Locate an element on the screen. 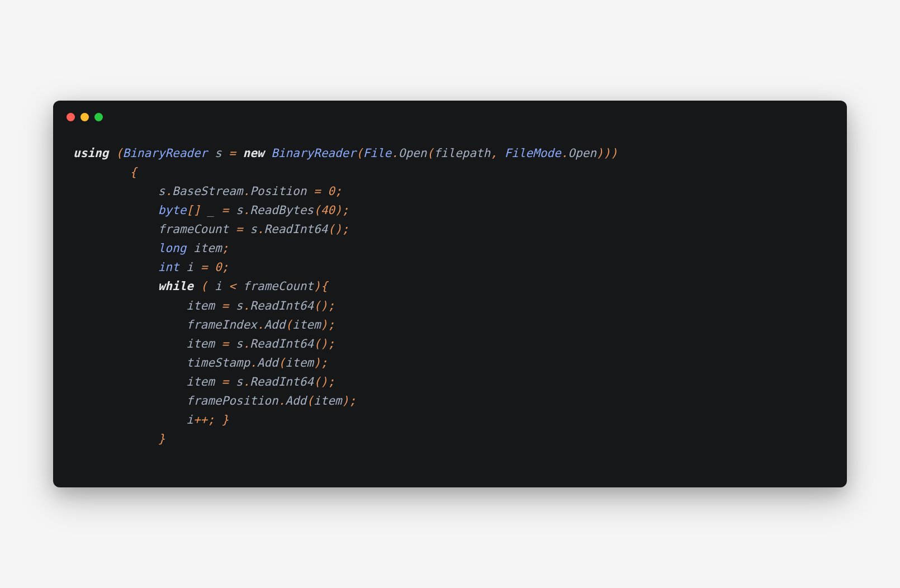 The height and width of the screenshot is (588, 900). method-add: Add is located at coordinates (274, 325).